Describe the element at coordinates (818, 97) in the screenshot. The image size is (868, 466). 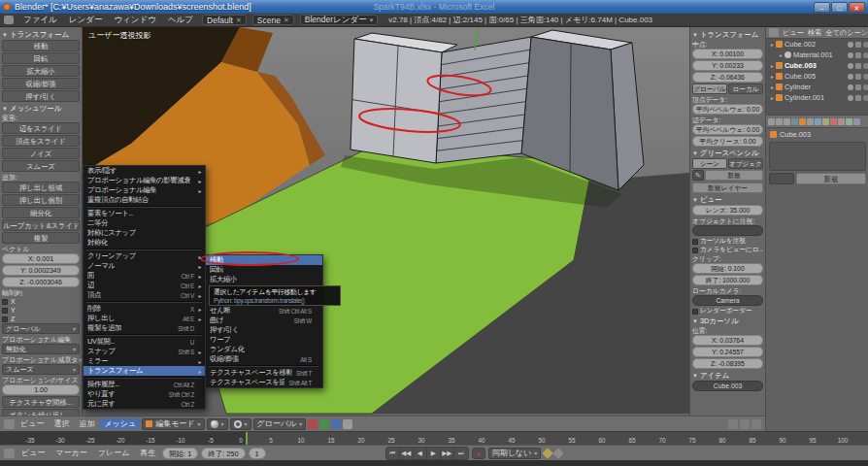
I see `outliner-item: ▸Cylinder.001` at that location.